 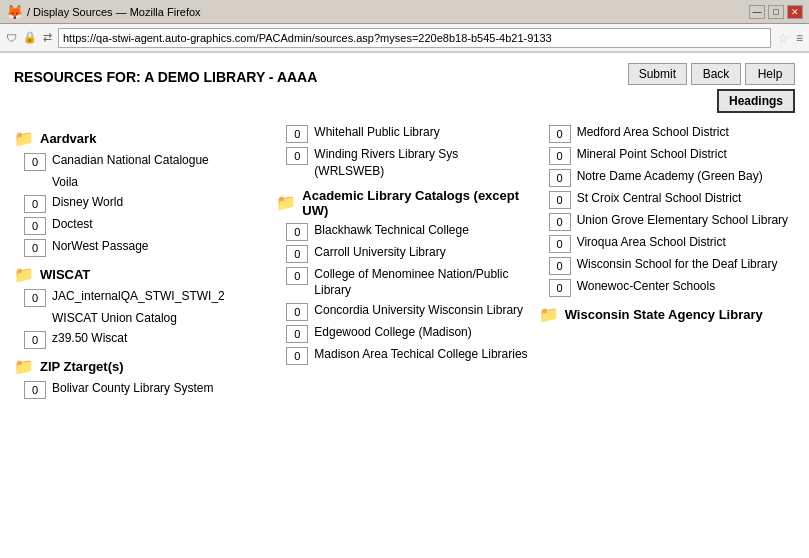 I want to click on section-heading-0-0: 📁Aardvark, so click(x=140, y=138).